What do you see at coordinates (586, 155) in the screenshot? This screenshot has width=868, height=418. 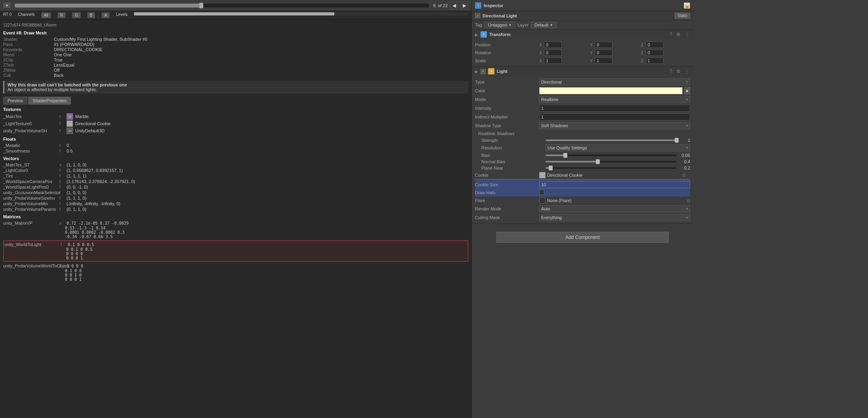 I see `bias-row: Bias 0.05` at bounding box center [586, 155].